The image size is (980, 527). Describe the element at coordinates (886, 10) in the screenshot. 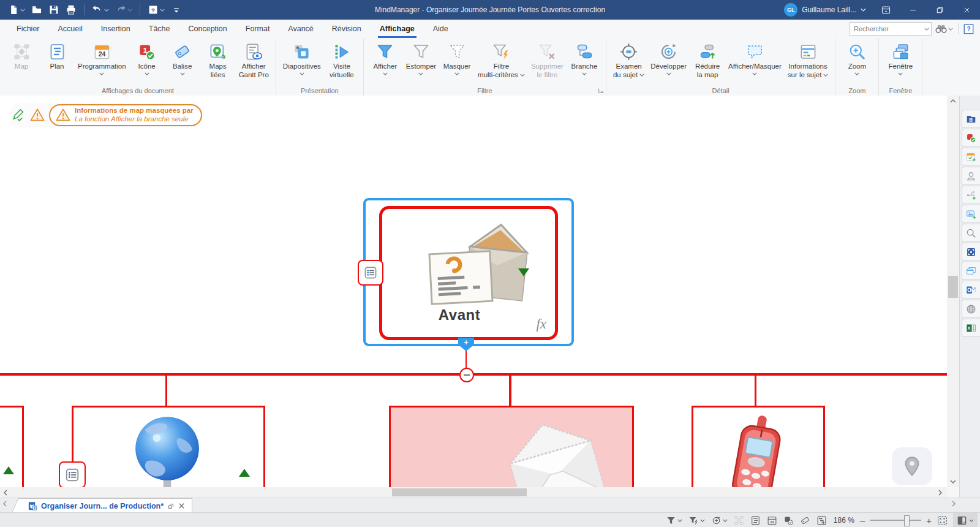

I see `ribbon-display-options-button` at that location.